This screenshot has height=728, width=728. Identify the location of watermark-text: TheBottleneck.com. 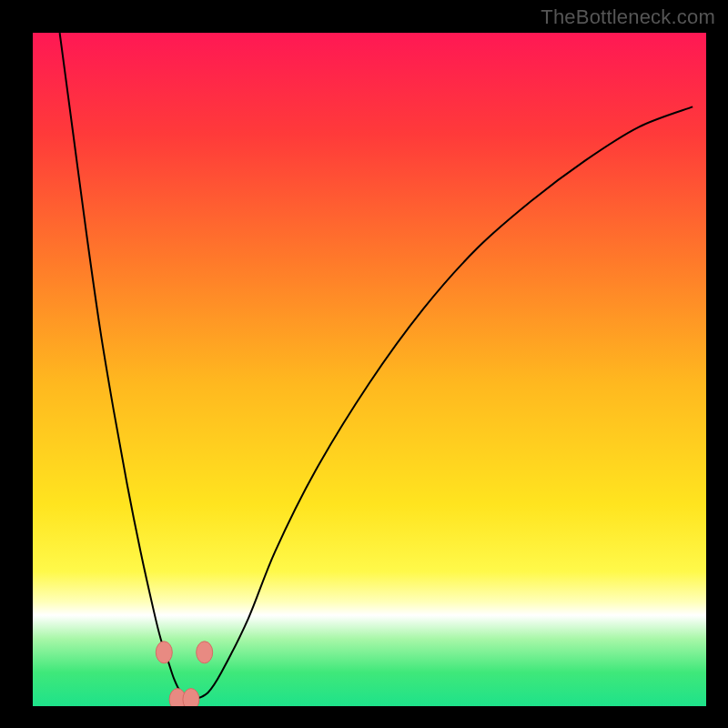
(628, 17).